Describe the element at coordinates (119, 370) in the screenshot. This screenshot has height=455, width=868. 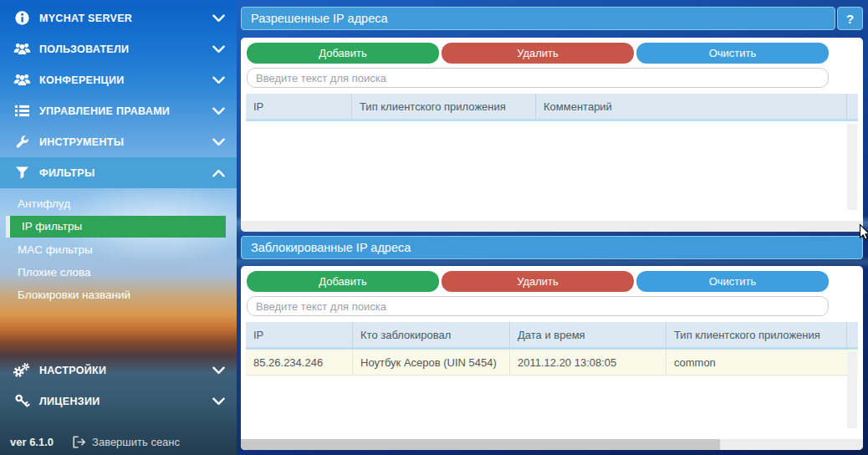
I see `sidebar-item-settings: НАСТРОЙКИ` at that location.